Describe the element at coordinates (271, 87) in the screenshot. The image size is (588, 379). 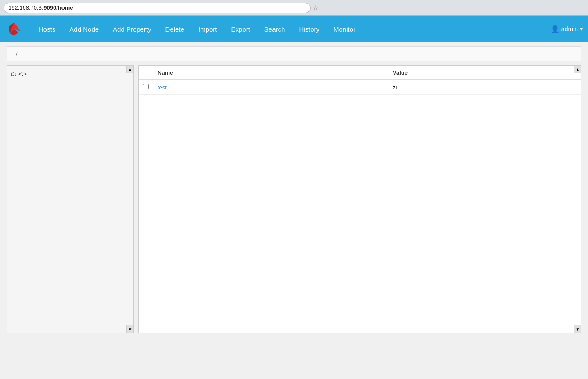
I see `row-name-cell: test` at that location.